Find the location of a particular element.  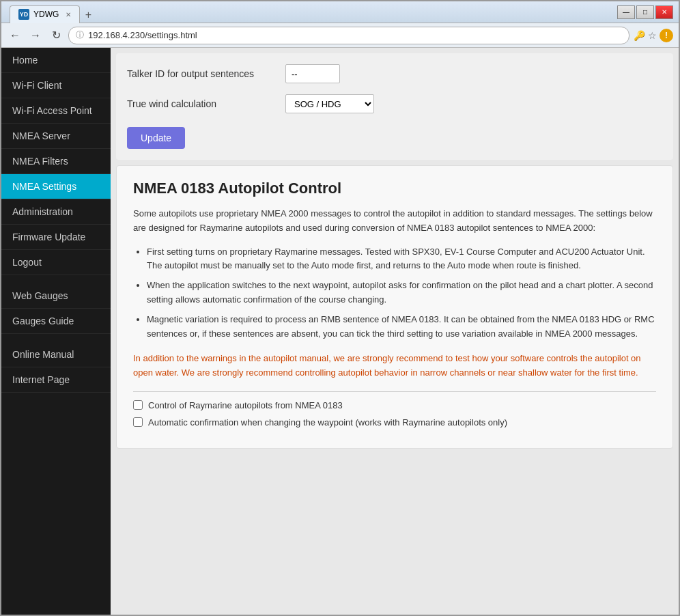

address-input: ⓘ 192.168.4.230/settings.html is located at coordinates (349, 36).